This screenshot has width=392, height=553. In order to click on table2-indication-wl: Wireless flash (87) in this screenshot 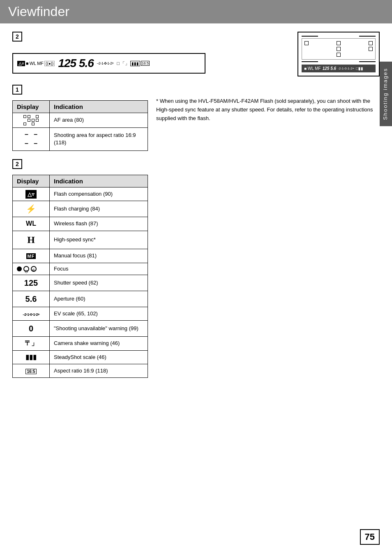, I will do `click(99, 224)`.